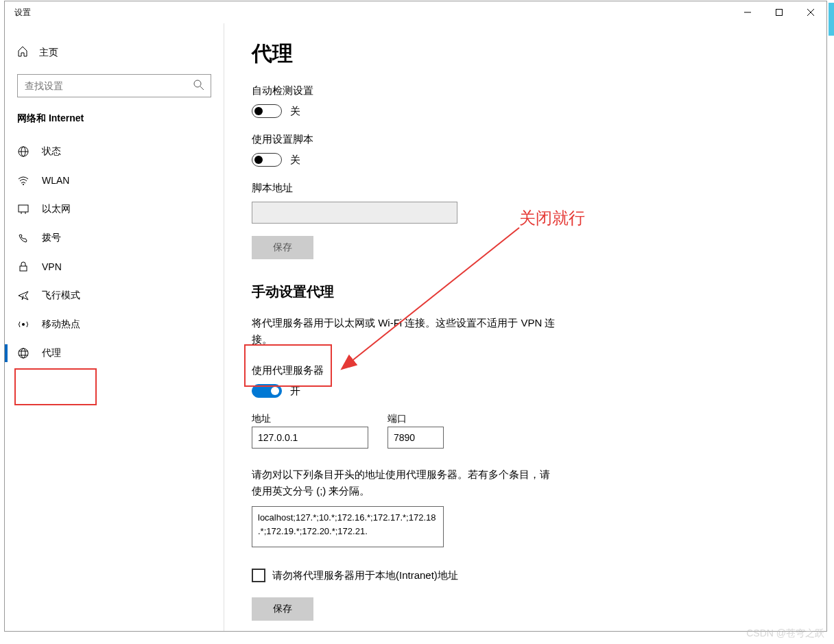  Describe the element at coordinates (403, 483) in the screenshot. I see `exceptions-desc: 请勿对以下列条目开头的地址使用代理服务器。若有多个条目，请使用英文分号 (;) …` at that location.